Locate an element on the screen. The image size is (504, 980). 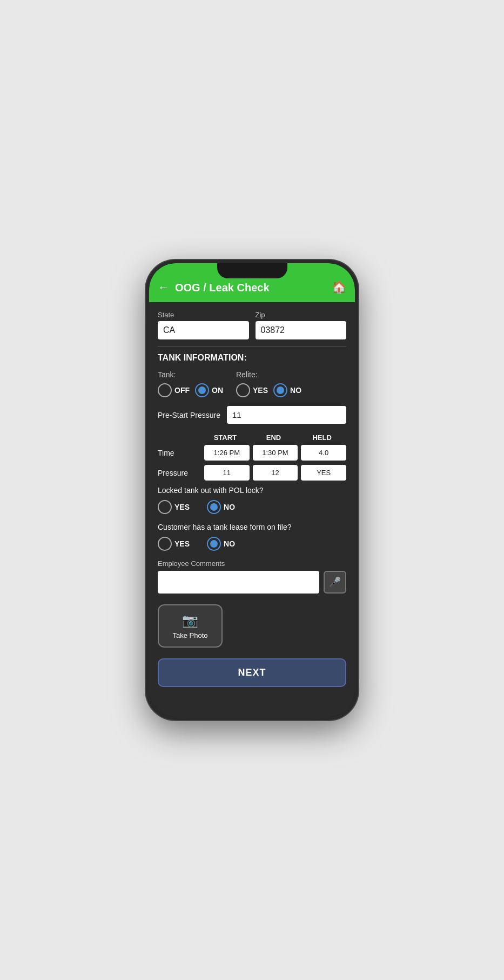
pol-lock-section: Locked tank out with POL lock? YES NO is located at coordinates (252, 500).